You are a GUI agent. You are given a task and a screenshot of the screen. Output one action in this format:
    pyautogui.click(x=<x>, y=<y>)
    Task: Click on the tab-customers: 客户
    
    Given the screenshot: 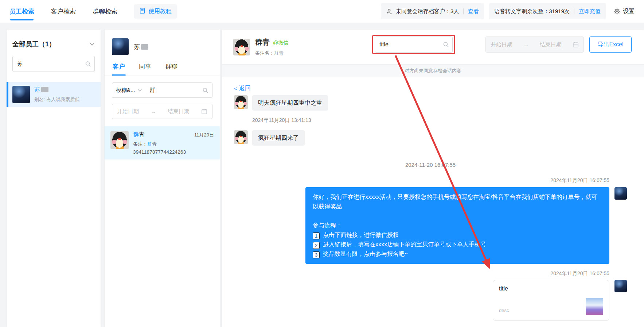 What is the action you would take?
    pyautogui.click(x=119, y=69)
    